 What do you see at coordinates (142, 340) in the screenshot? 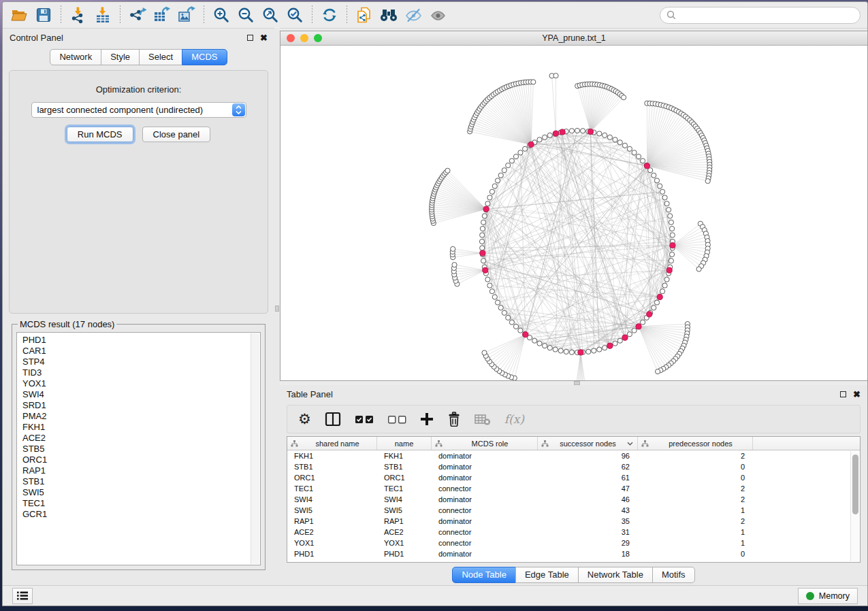
I see `list-item: PHD1` at bounding box center [142, 340].